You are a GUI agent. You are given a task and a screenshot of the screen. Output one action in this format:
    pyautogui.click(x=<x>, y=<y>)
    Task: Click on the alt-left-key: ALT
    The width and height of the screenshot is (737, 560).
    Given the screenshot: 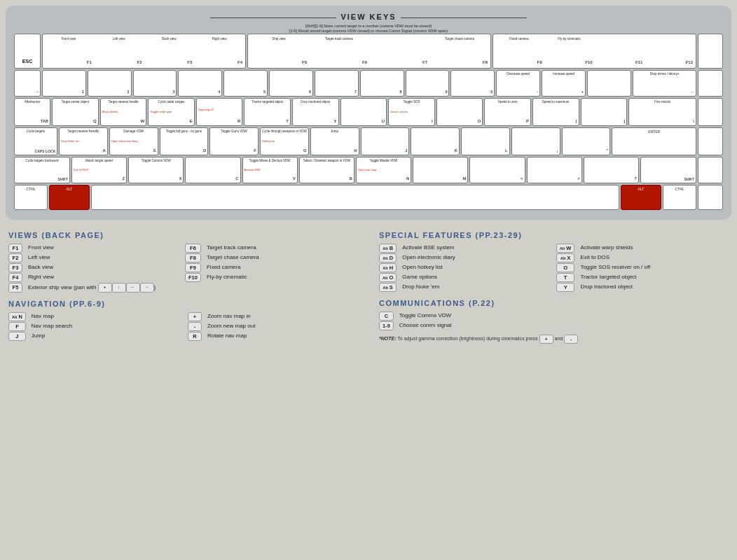 What is the action you would take?
    pyautogui.click(x=69, y=197)
    